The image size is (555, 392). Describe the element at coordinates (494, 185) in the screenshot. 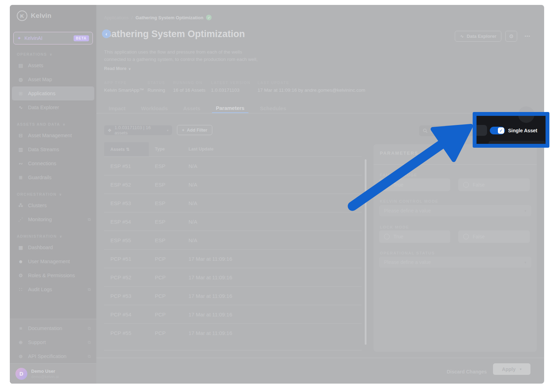

I see `faulty-gauge-false-option: False` at that location.